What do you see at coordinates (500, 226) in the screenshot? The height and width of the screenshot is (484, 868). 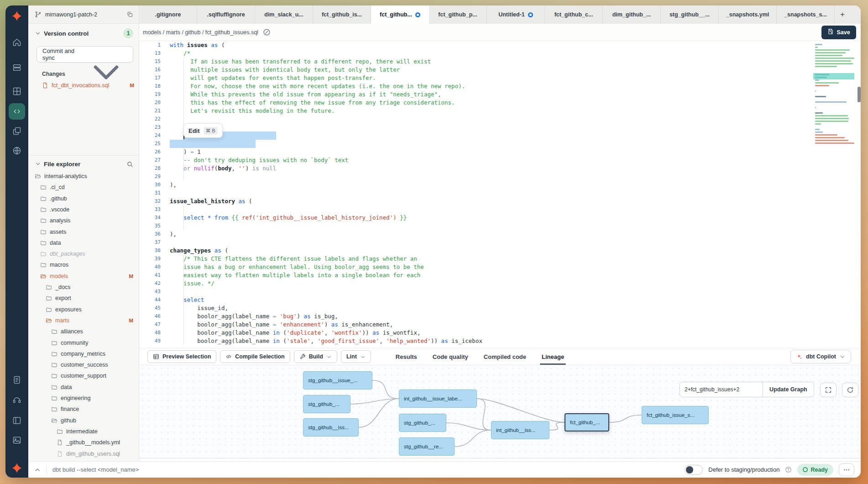 I see `code-line-35: 35` at bounding box center [500, 226].